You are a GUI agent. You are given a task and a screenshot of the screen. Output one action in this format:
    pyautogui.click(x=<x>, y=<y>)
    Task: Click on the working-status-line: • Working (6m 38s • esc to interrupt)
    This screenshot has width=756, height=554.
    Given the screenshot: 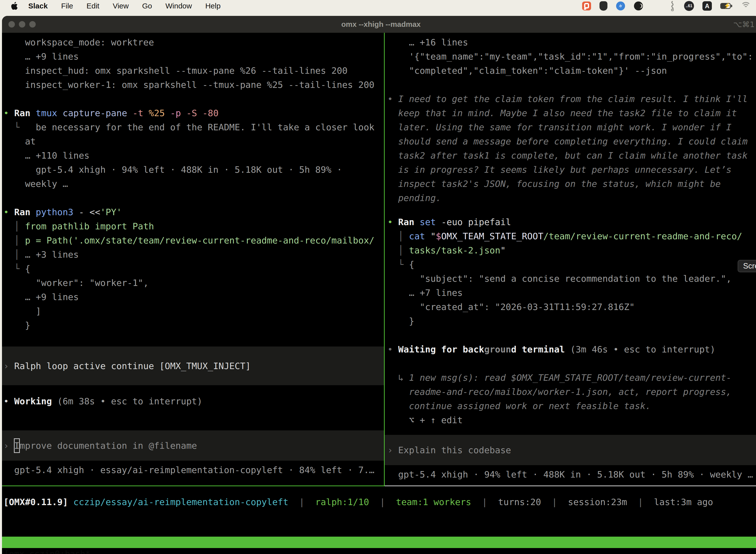 What is the action you would take?
    pyautogui.click(x=194, y=401)
    